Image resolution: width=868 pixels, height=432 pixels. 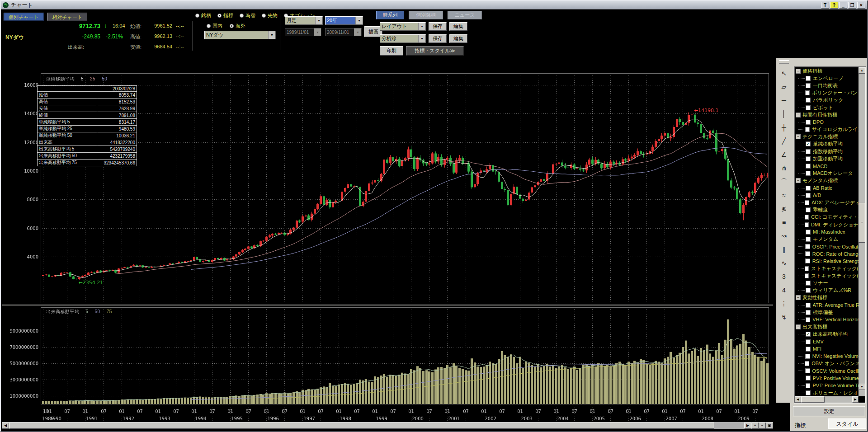 What do you see at coordinates (403, 39) in the screenshot?
I see `analysis-line-select: 分析線 ▼` at bounding box center [403, 39].